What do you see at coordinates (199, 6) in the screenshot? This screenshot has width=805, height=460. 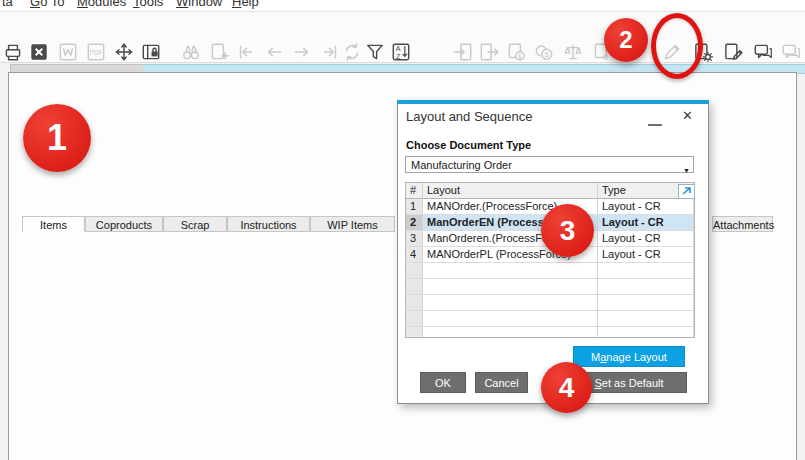 I see `menu-item-window: Window` at bounding box center [199, 6].